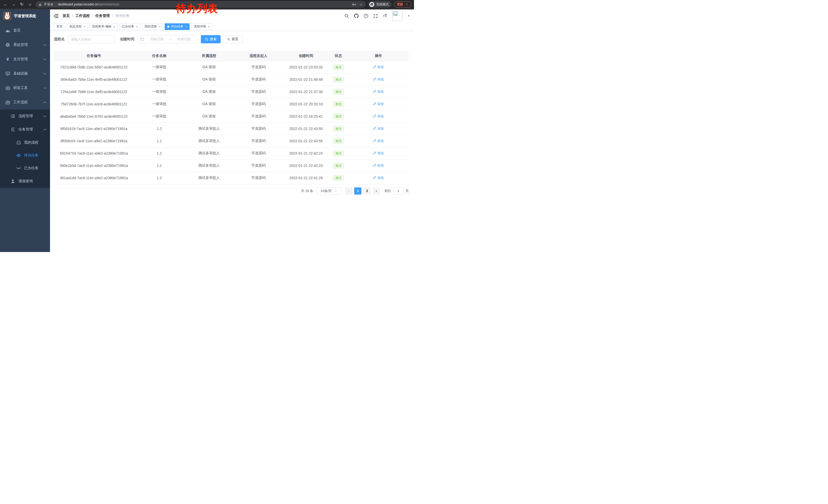 This screenshot has width=828, height=504. Describe the element at coordinates (25, 155) in the screenshot. I see `sidebar-item-todo-task: 待办任务` at that location.